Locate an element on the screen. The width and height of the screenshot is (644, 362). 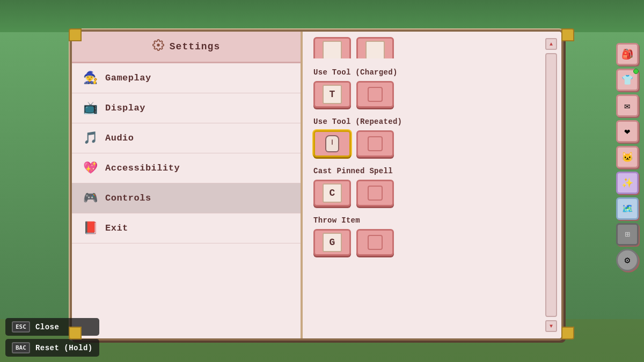
cast-pinned-spell-keys: C is located at coordinates (423, 193).